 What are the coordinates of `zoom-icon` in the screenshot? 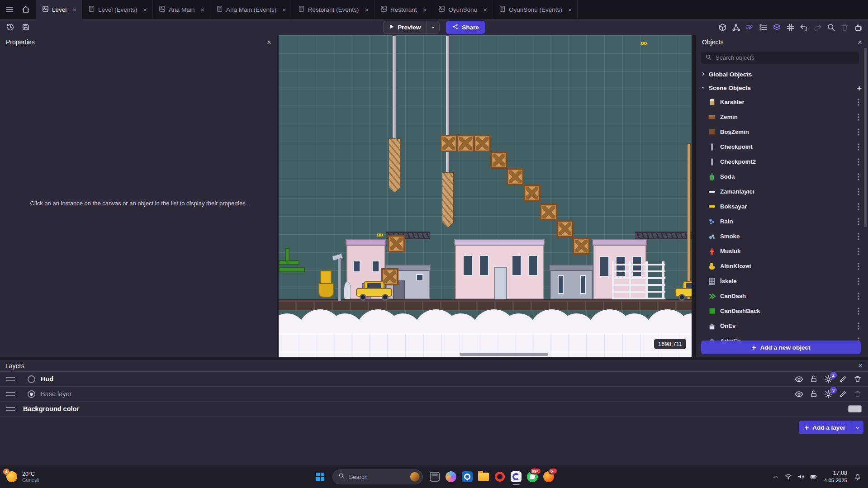 It's located at (831, 27).